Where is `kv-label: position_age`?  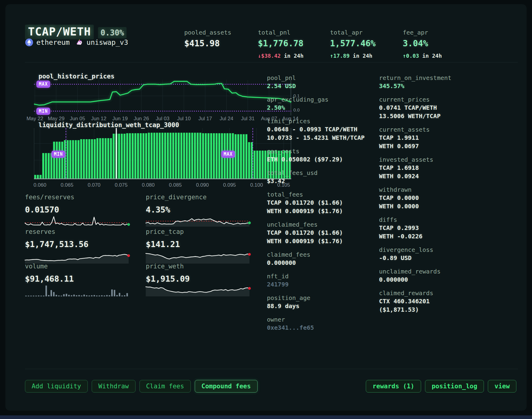
kv-label: position_age is located at coordinates (323, 298).